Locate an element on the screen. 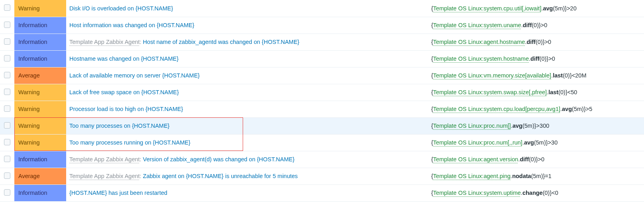 The height and width of the screenshot is (210, 644). expression-item-link: Template OS Linux:system.swap.size[,pfre… is located at coordinates (490, 92).